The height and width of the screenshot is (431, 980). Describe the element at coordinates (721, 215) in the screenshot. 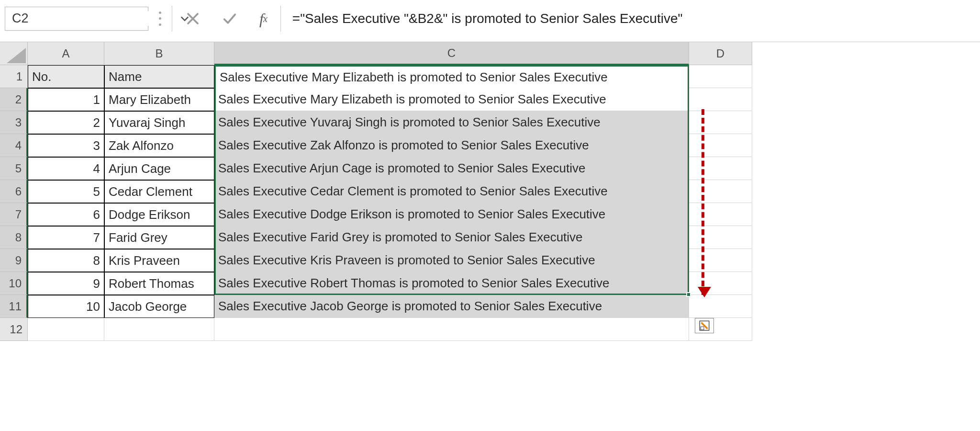

I see `cell-d7` at that location.